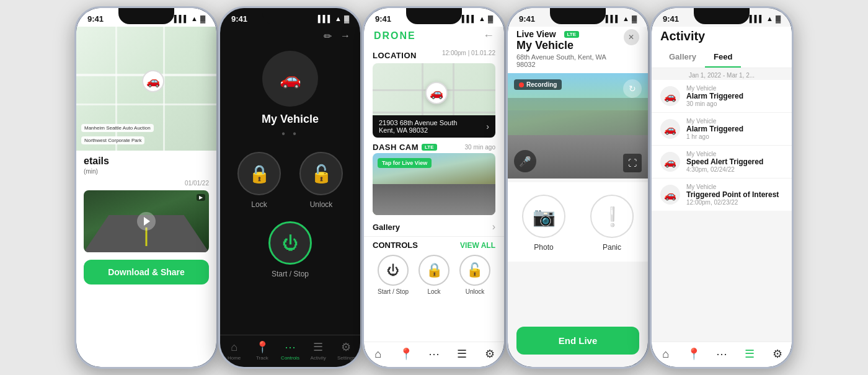 Image resolution: width=868 pixels, height=375 pixels. What do you see at coordinates (632, 89) in the screenshot?
I see `refresh-button: ↻` at bounding box center [632, 89].